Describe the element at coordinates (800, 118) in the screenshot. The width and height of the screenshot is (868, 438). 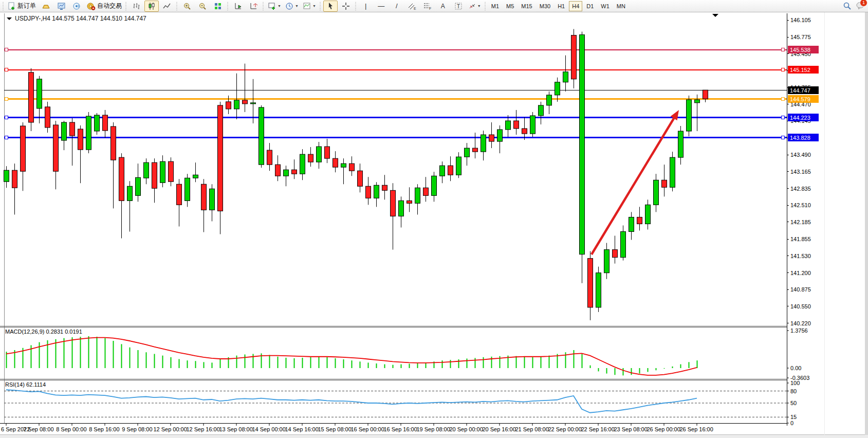
I see `svg-text: 144.223` at that location.